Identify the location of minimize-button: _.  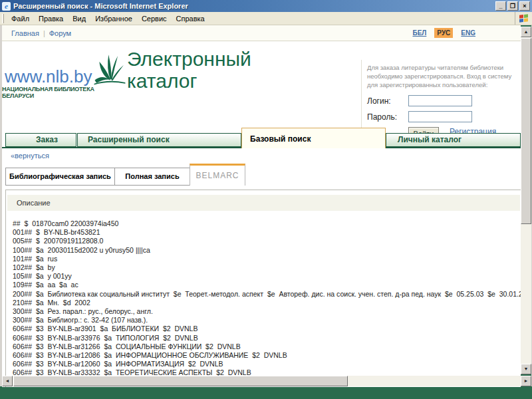
(501, 6).